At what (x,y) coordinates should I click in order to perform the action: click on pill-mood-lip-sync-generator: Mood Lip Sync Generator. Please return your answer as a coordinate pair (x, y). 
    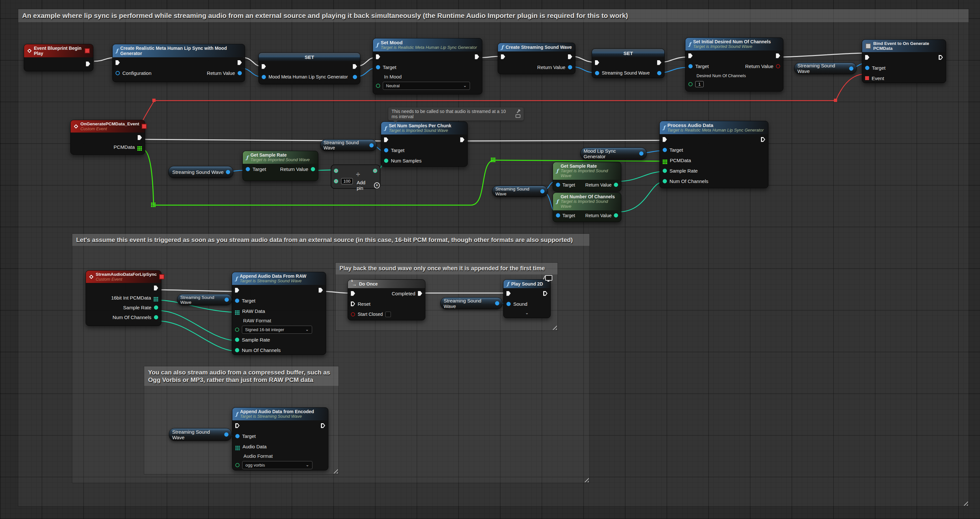
    Looking at the image, I should click on (613, 154).